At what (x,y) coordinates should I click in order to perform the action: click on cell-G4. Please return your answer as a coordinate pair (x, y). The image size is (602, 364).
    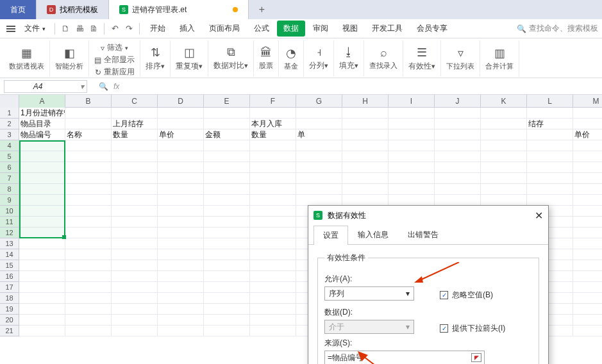
    Looking at the image, I should click on (319, 146).